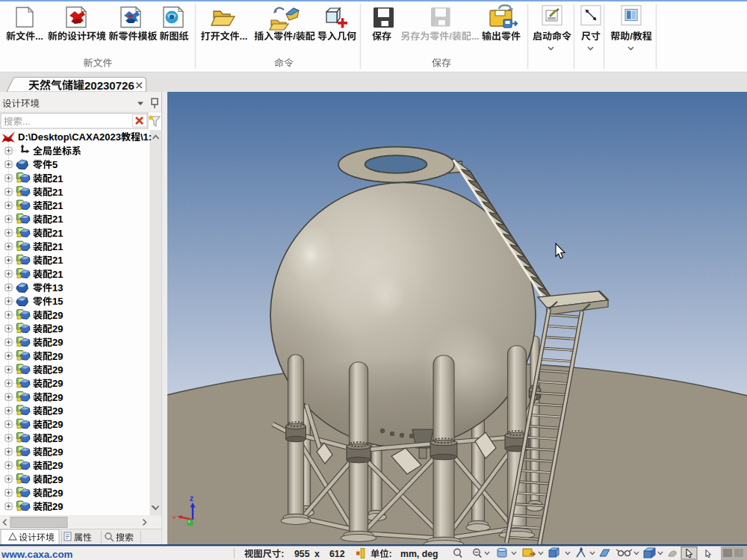 Image resolution: width=747 pixels, height=560 pixels. I want to click on svg-text: www.caxa.com, so click(37, 554).